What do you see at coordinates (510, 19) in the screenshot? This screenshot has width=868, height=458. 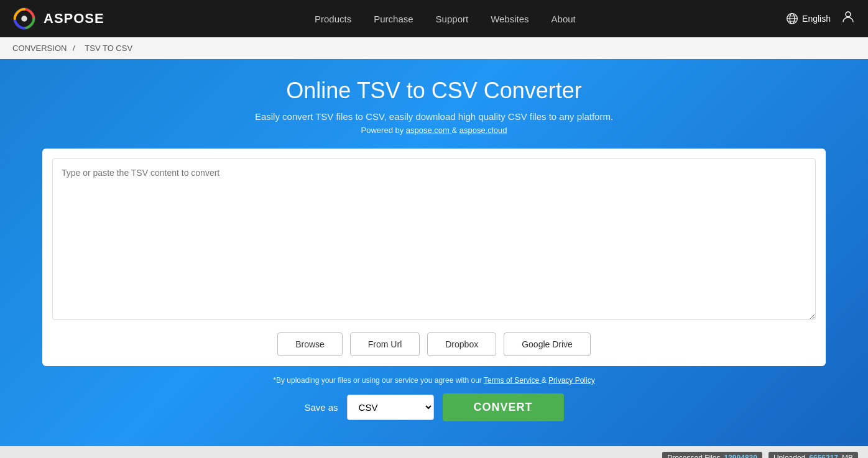 I see `nav-websites: Websites` at bounding box center [510, 19].